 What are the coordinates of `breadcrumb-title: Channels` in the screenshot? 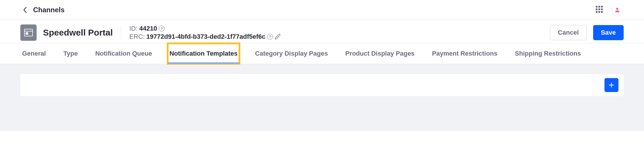 It's located at (49, 10).